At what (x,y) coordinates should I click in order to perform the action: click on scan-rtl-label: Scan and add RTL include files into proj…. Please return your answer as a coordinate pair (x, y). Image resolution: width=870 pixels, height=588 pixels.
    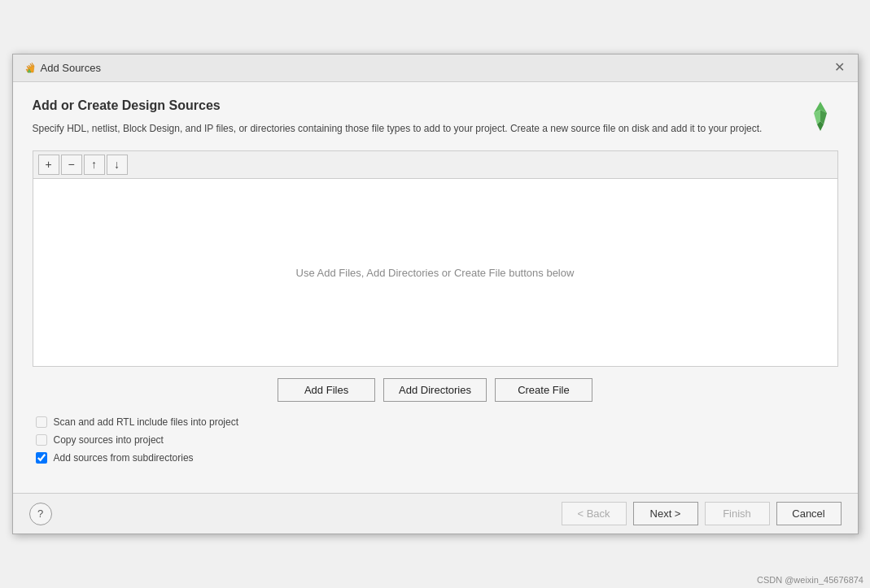
    Looking at the image, I should click on (146, 422).